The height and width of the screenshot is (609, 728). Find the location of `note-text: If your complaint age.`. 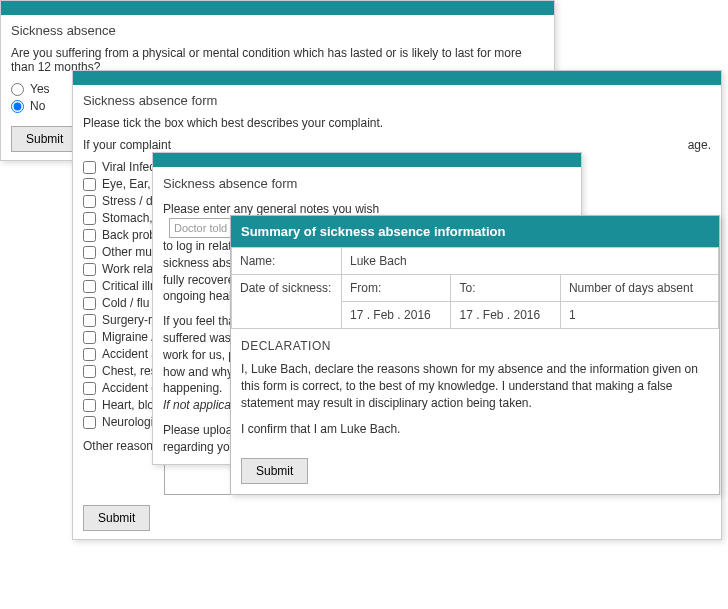

note-text: If your complaint age. is located at coordinates (397, 145).